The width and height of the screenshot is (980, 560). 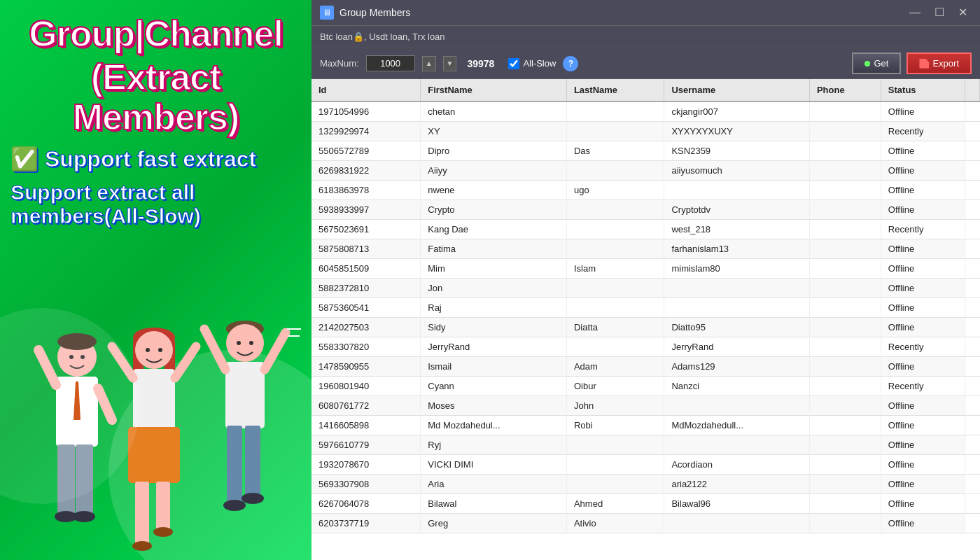 I want to click on cell-id: 1478590955, so click(x=366, y=367).